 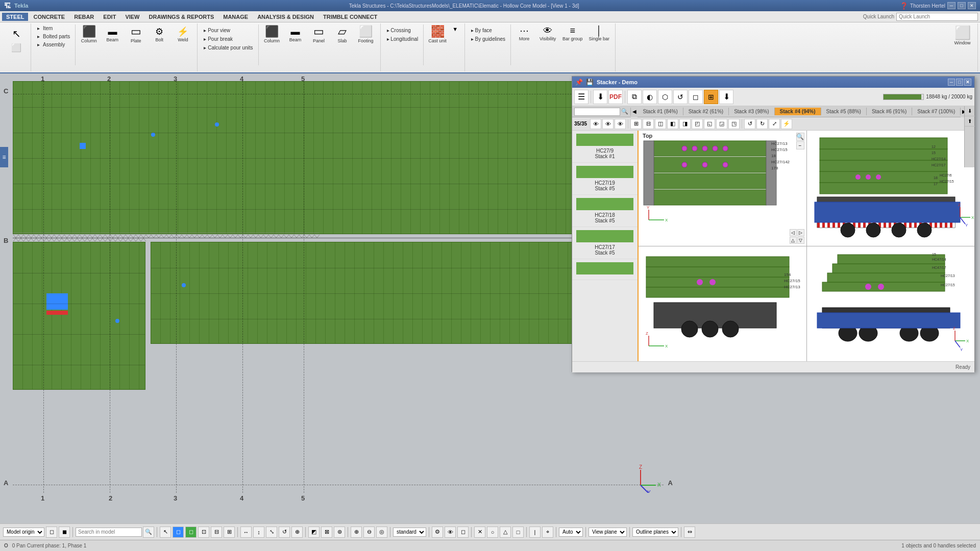 I want to click on icon-btn-view1: ◫, so click(x=660, y=124).